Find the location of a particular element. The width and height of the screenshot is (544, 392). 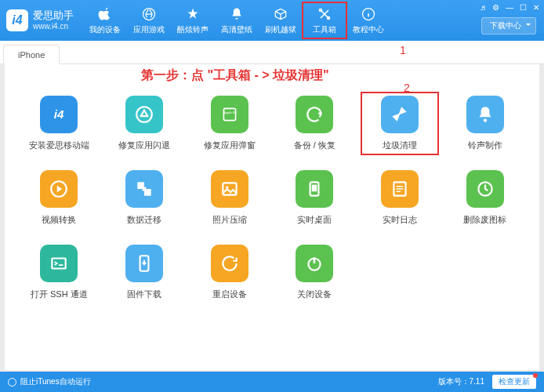

firmware-icon is located at coordinates (144, 263).